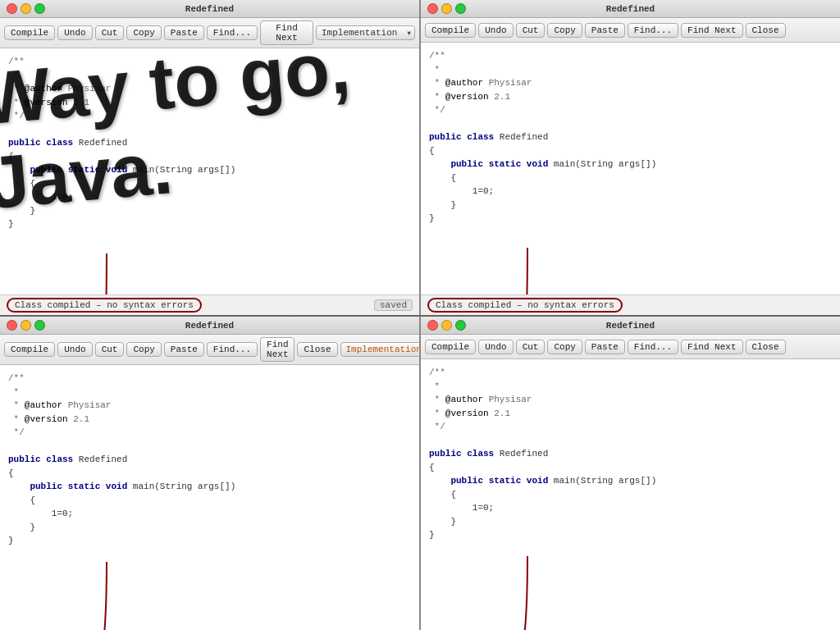 This screenshot has height=630, width=840. Describe the element at coordinates (766, 347) in the screenshot. I see `close-button-toolbar-br: Close` at that location.